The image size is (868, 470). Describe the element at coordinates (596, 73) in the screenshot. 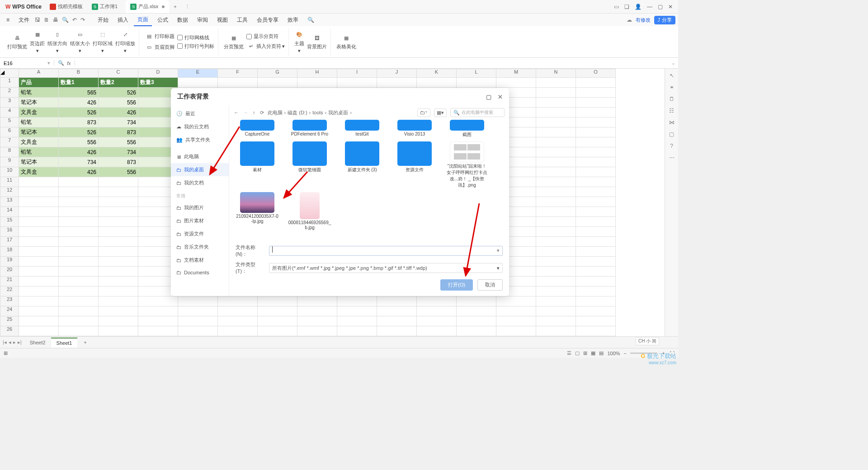

I see `column-header: O` at that location.